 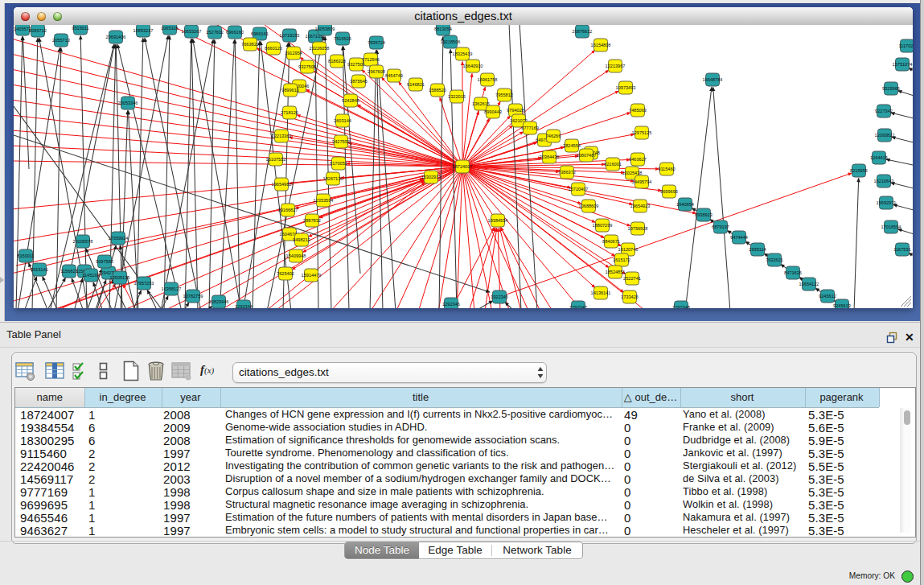 I want to click on svg-text: 9327505, so click(x=307, y=67).